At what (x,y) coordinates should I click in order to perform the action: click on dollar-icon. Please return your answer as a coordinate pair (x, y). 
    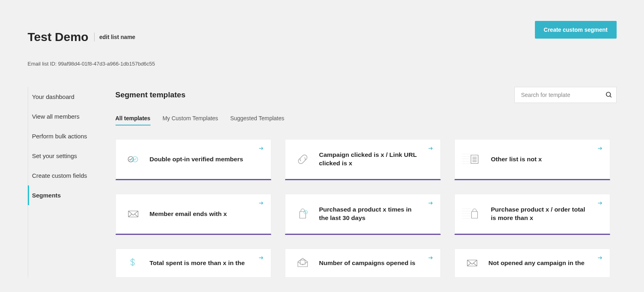
    Looking at the image, I should click on (133, 263).